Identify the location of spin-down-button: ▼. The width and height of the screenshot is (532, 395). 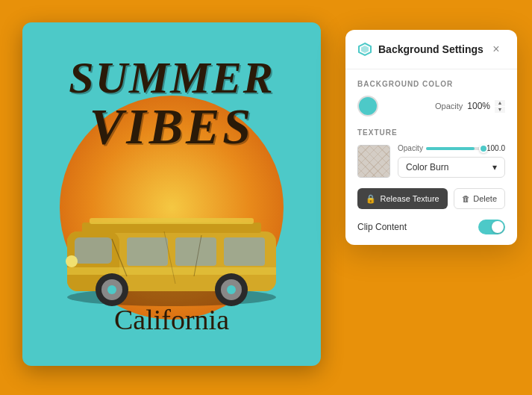
(500, 110).